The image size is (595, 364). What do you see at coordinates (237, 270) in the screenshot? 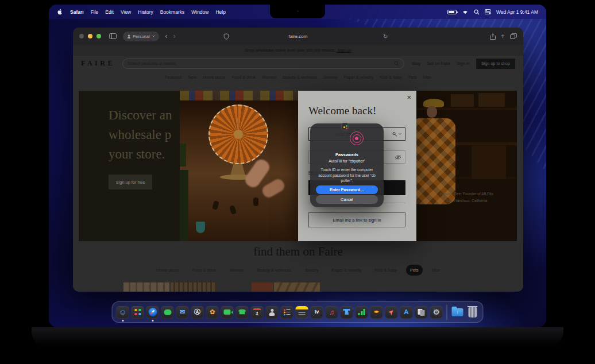
I see `pill-women: Women` at bounding box center [237, 270].